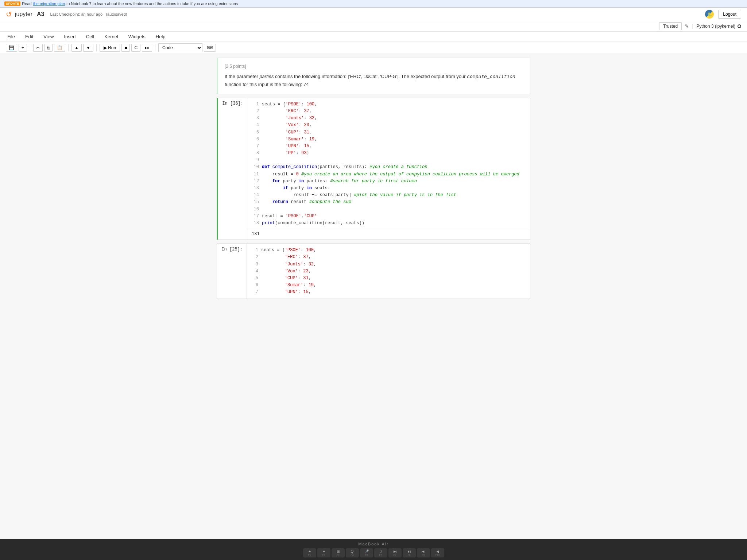 The height and width of the screenshot is (560, 747). What do you see at coordinates (110, 48) in the screenshot?
I see `run-button: ▶ Run` at bounding box center [110, 48].